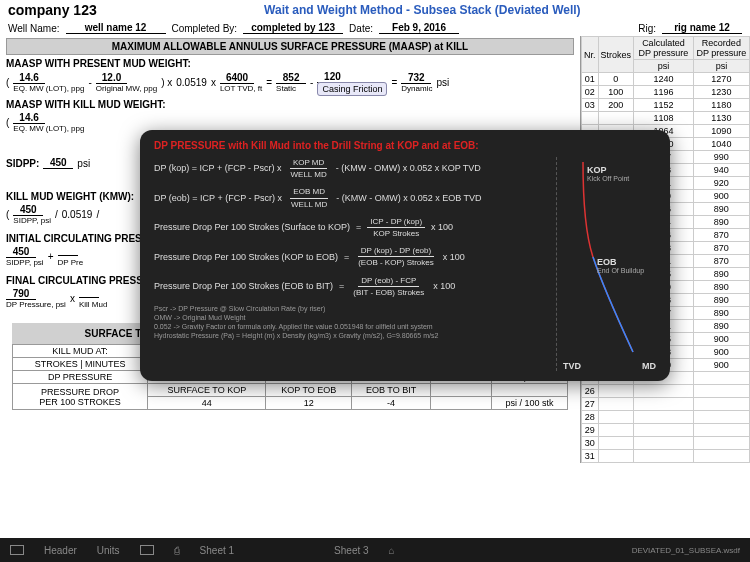  What do you see at coordinates (93, 304) in the screenshot?
I see `fcp-kmw-sublabel: Kill Mud` at bounding box center [93, 304].